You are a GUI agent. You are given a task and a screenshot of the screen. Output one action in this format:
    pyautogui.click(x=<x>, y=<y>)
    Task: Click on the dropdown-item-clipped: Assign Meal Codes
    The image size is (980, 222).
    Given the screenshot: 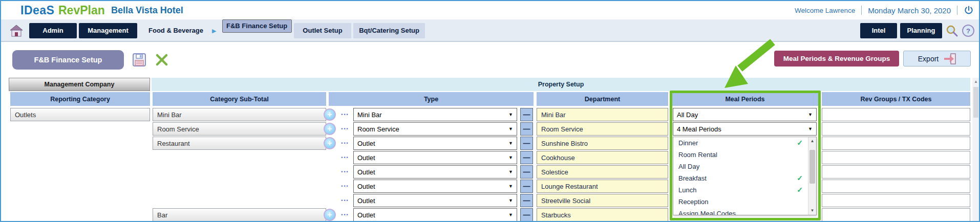 What is the action you would take?
    pyautogui.click(x=744, y=212)
    